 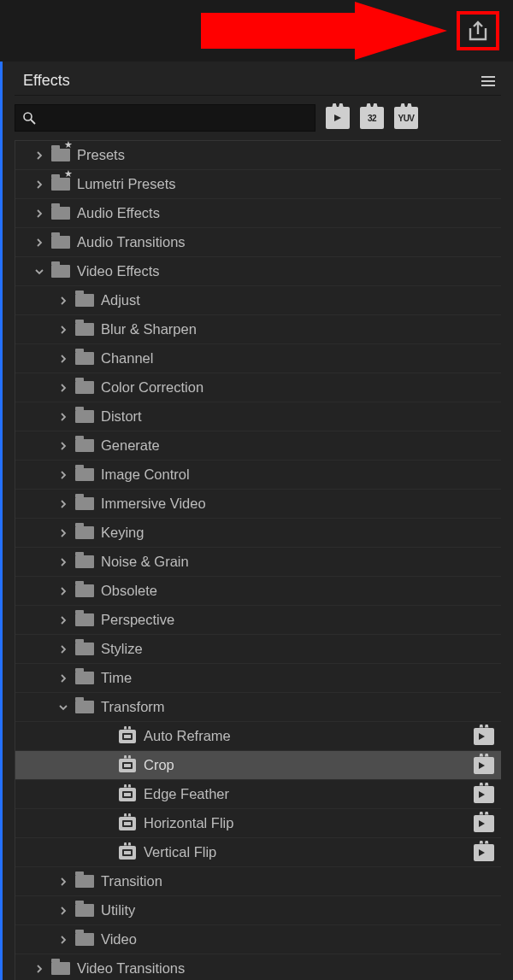 I want to click on tree-item-label: Blur & Sharpen, so click(x=298, y=330).